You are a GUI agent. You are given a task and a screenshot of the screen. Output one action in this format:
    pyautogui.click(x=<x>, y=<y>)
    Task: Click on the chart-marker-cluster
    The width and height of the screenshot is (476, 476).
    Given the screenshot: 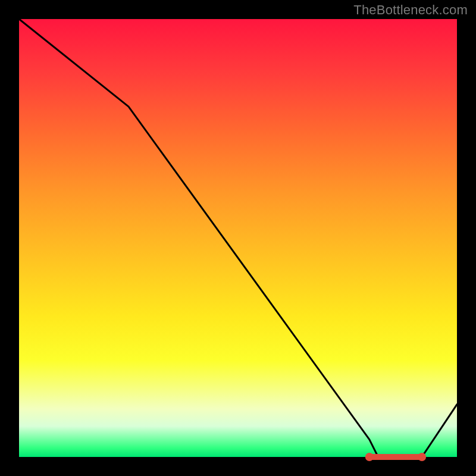 What is the action you would take?
    pyautogui.click(x=396, y=457)
    